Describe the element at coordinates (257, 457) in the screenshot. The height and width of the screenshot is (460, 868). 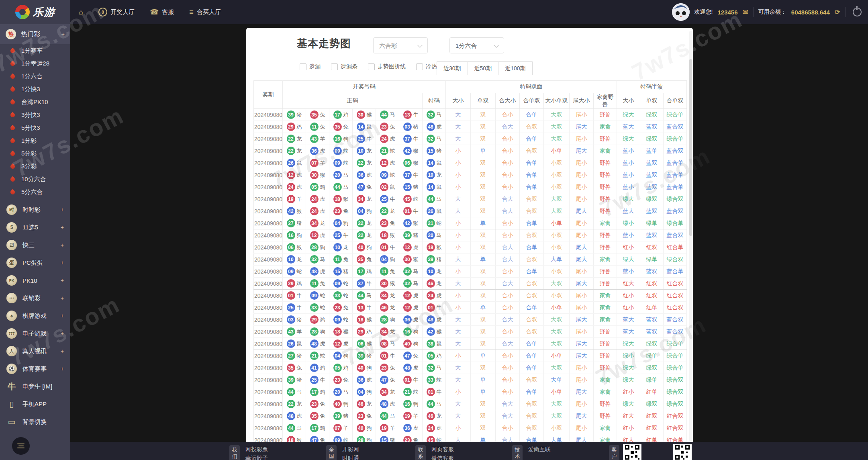
I see `footer-link: 幸运骰子` at that location.